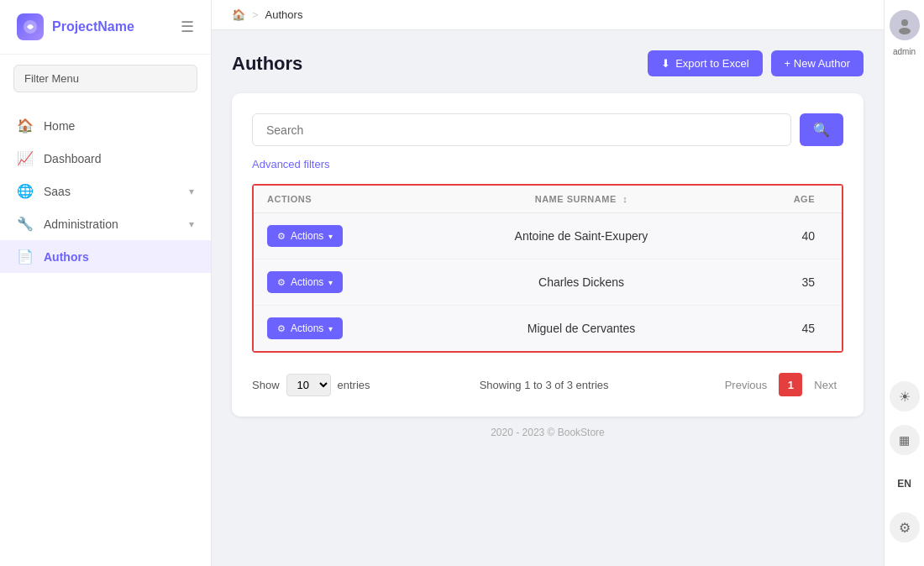  I want to click on sidebar-logo: ProjectName ☰, so click(106, 27).